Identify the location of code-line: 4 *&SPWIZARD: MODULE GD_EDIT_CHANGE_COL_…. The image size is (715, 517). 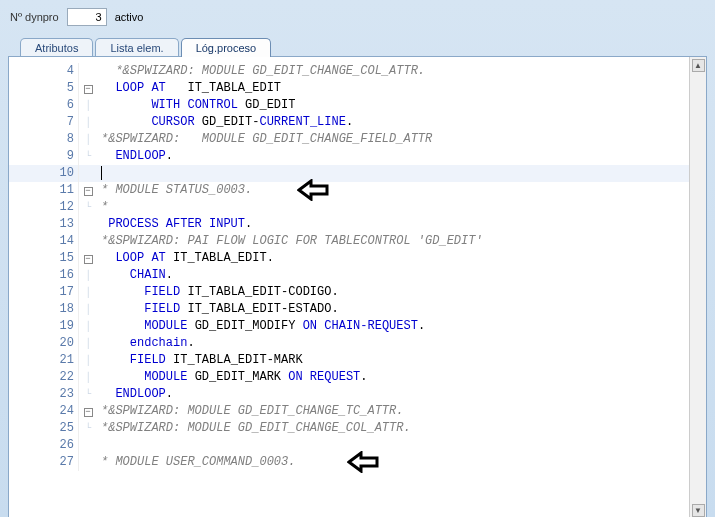
(349, 72).